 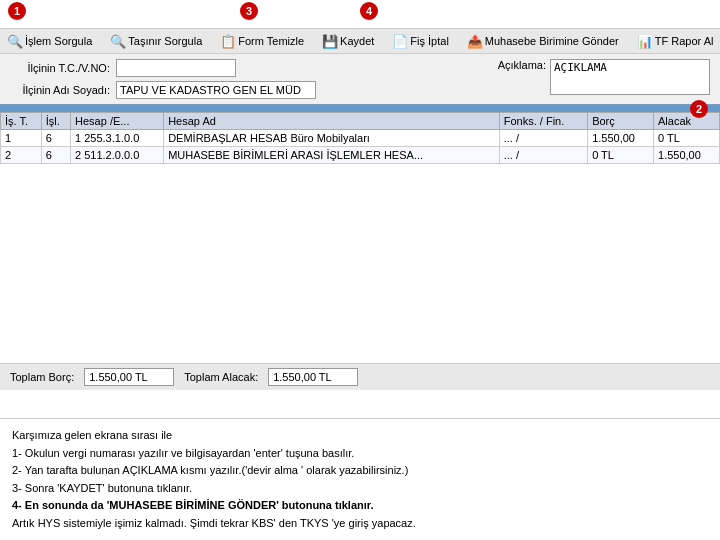 I want to click on cell-hesap-e-2: 2 511.2.0.0.0, so click(x=118, y=156).